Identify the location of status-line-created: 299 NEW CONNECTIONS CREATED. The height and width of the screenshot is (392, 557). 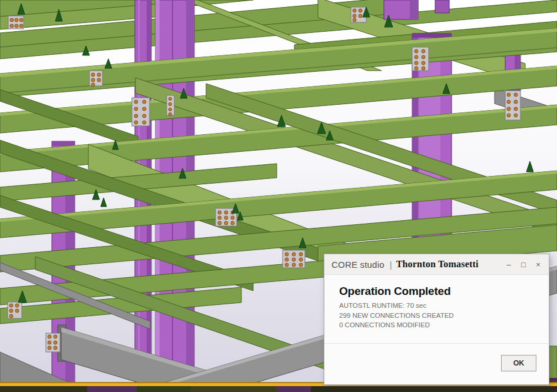
(437, 315).